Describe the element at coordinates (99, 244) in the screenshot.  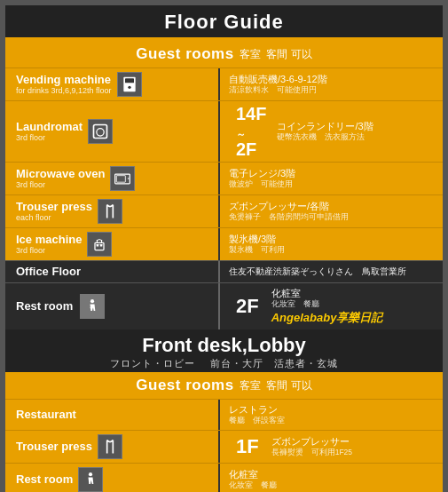
I see `ice-icon` at that location.